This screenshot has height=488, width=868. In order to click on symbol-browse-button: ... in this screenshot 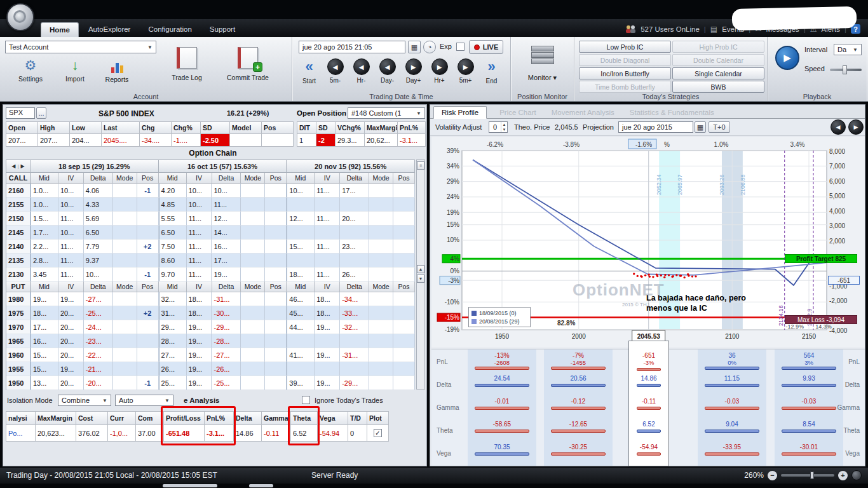, I will do `click(41, 113)`.